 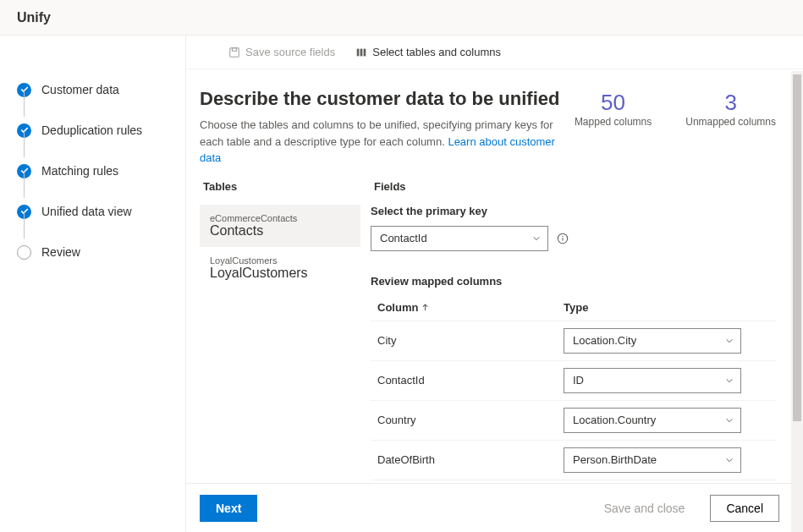 What do you see at coordinates (280, 273) in the screenshot?
I see `table-name: LoyalCustomers` at bounding box center [280, 273].